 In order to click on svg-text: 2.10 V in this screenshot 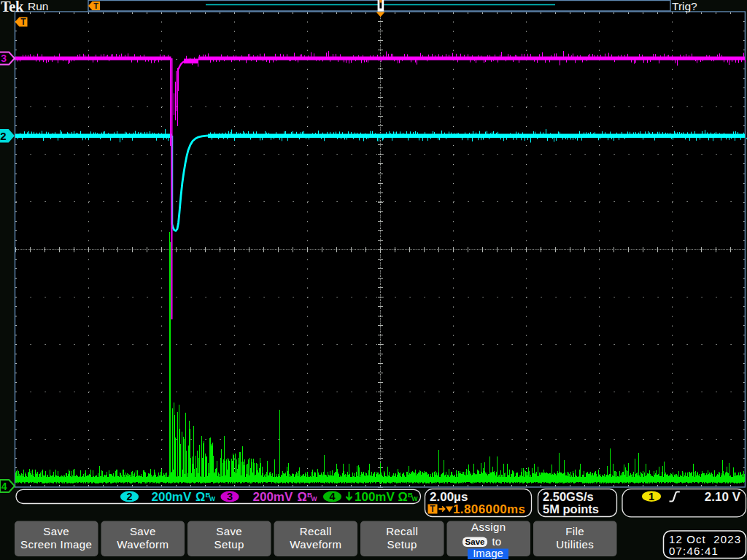, I will do `click(723, 497)`.